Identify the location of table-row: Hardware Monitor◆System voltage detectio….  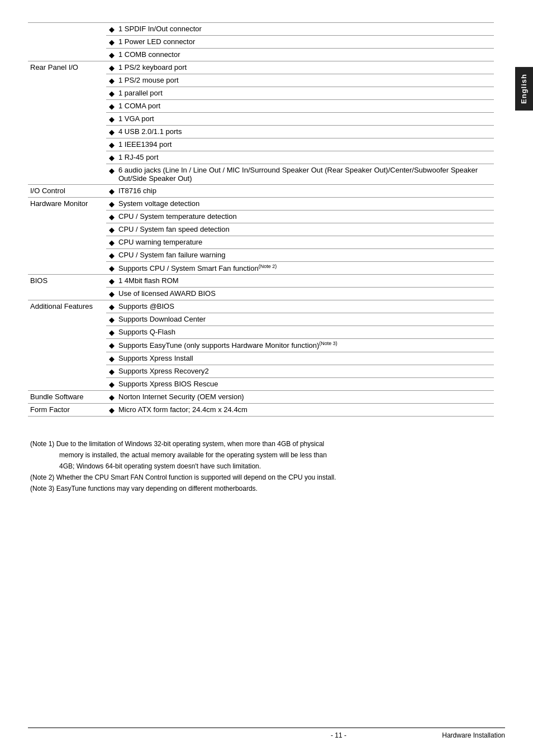
(261, 204).